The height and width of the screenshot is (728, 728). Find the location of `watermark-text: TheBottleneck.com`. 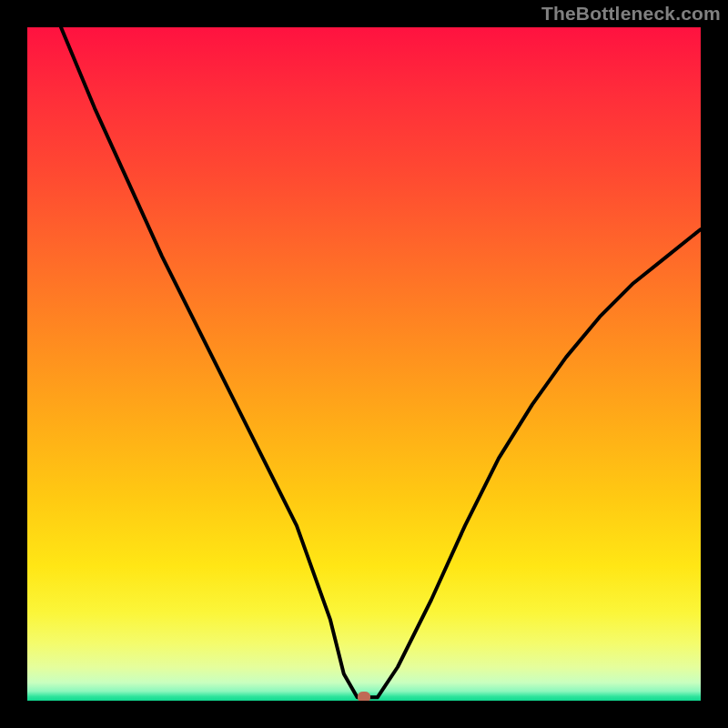

watermark-text: TheBottleneck.com is located at coordinates (632, 14).